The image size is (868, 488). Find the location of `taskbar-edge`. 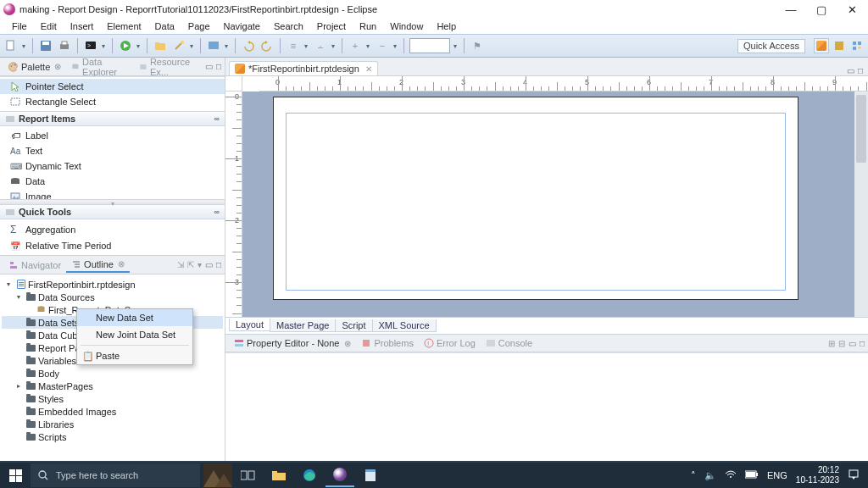

taskbar-edge is located at coordinates (309, 475).